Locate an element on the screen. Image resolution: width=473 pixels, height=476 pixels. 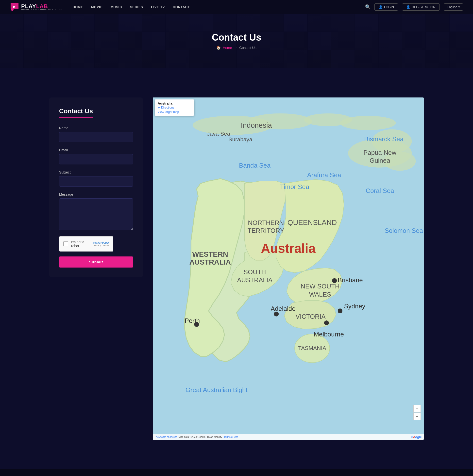
name-input is located at coordinates (96, 137).